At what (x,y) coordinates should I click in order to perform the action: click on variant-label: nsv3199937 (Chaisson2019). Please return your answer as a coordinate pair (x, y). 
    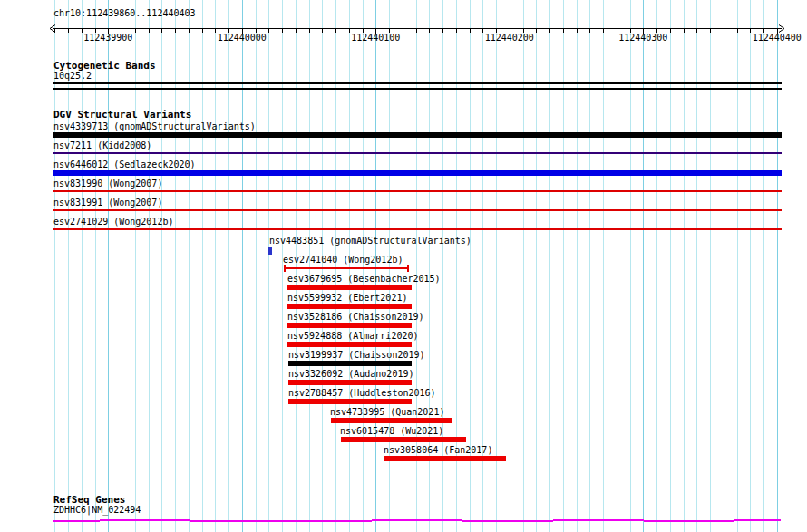
    Looking at the image, I should click on (357, 355).